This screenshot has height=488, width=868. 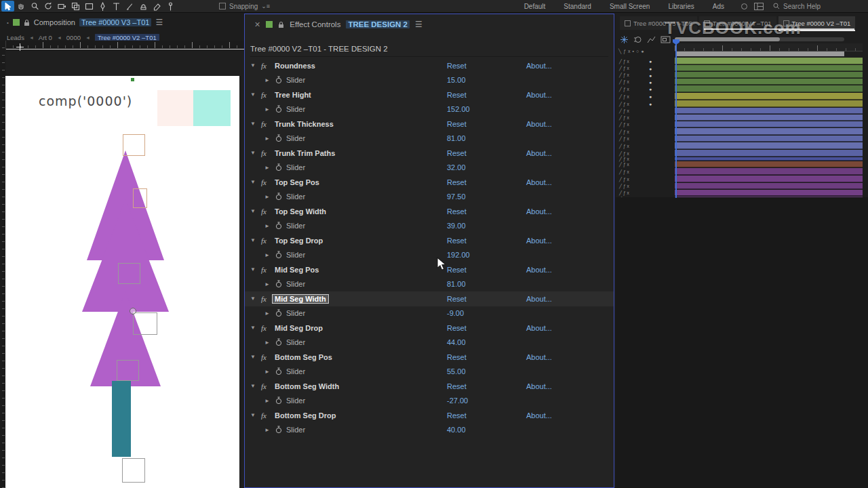 What do you see at coordinates (22, 6) in the screenshot?
I see `hand-tool-icon` at bounding box center [22, 6].